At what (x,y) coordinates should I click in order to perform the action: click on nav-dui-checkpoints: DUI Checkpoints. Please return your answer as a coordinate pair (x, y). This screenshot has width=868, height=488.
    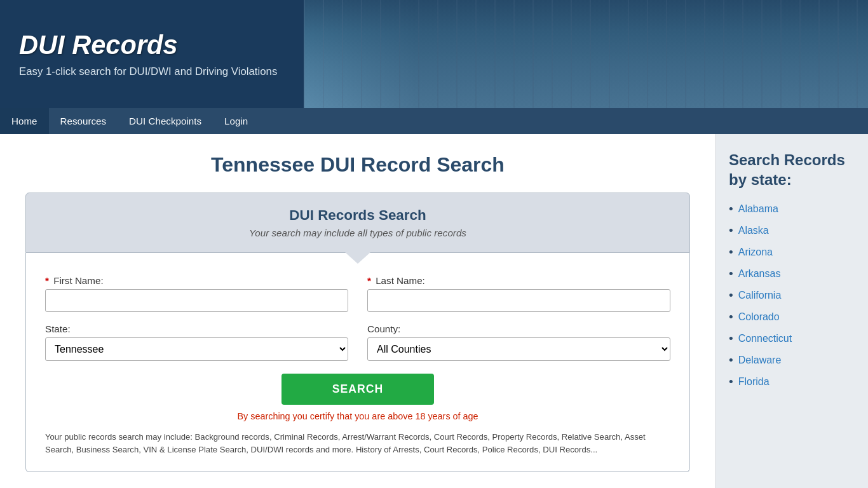
    Looking at the image, I should click on (165, 121).